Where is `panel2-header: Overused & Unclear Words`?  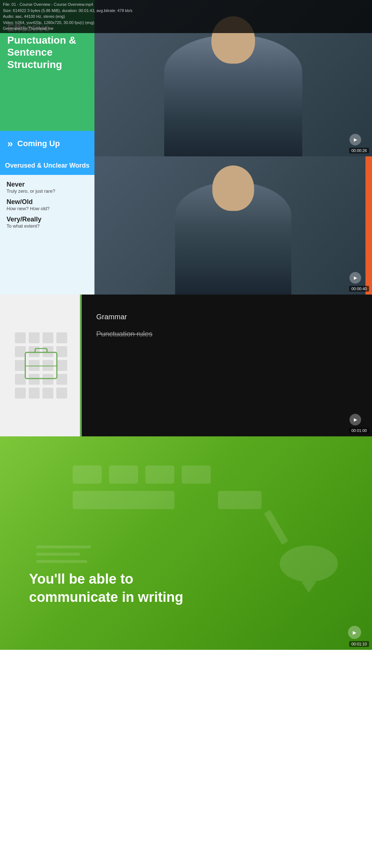 panel2-header: Overused & Unclear Words is located at coordinates (47, 166).